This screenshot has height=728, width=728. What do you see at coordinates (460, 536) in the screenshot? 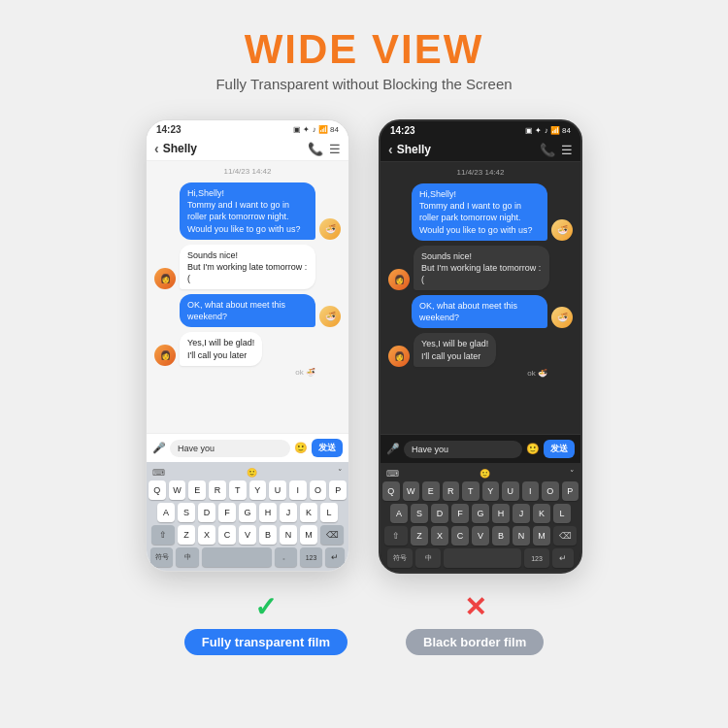
I see `key-rc: C` at bounding box center [460, 536].